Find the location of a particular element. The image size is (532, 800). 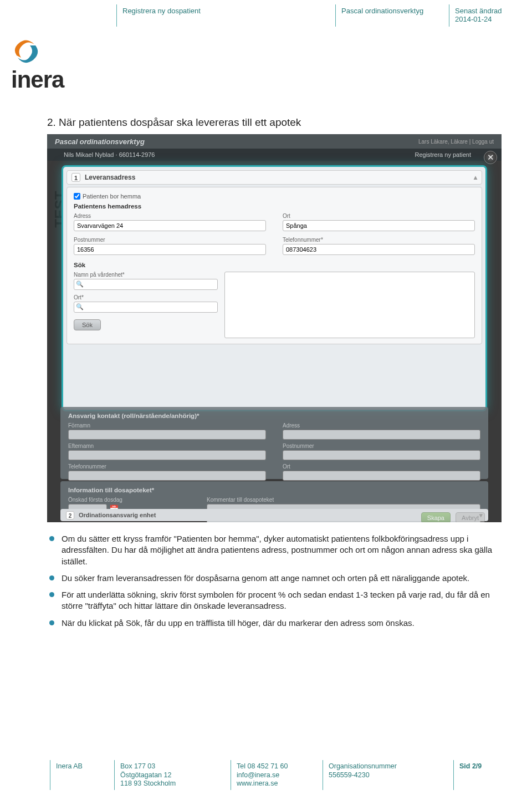

contact-adress-label: Adress is located at coordinates (381, 426).